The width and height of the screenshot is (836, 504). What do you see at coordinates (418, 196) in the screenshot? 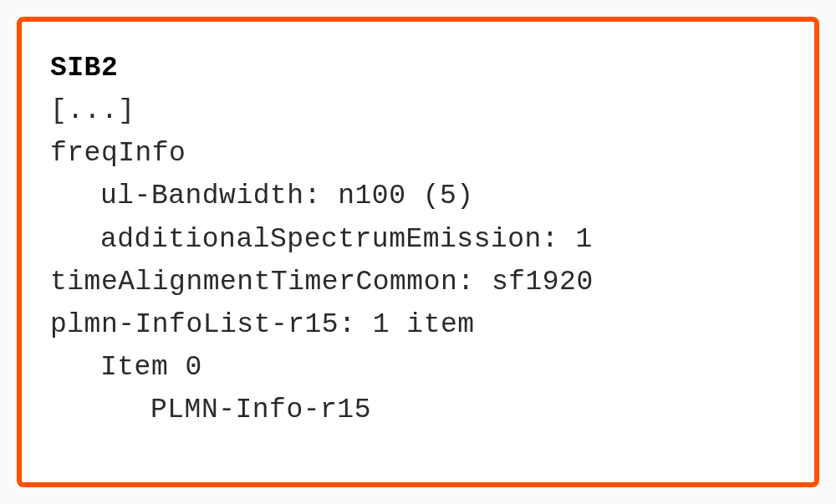
I see `ul-bandwidth-line: ul-Bandwidth: n100 (5)` at bounding box center [418, 196].